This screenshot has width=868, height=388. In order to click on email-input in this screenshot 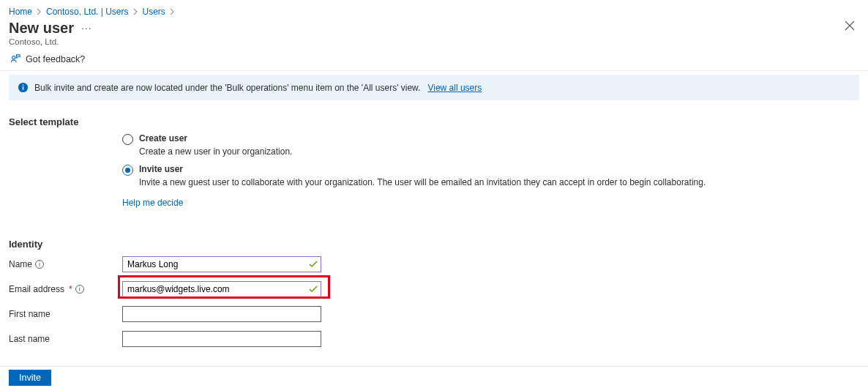, I will do `click(222, 289)`.